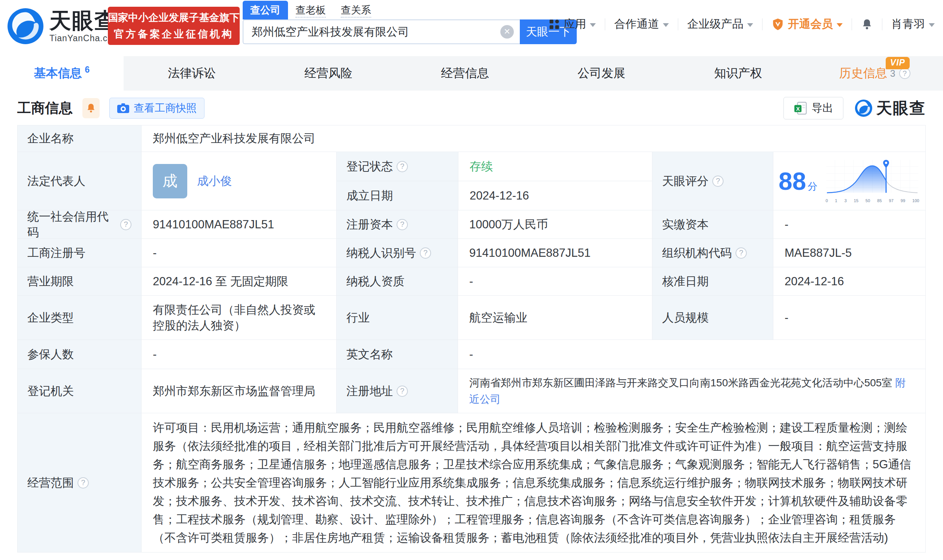 The height and width of the screenshot is (560, 943). I want to click on export-button: X 导出, so click(813, 108).